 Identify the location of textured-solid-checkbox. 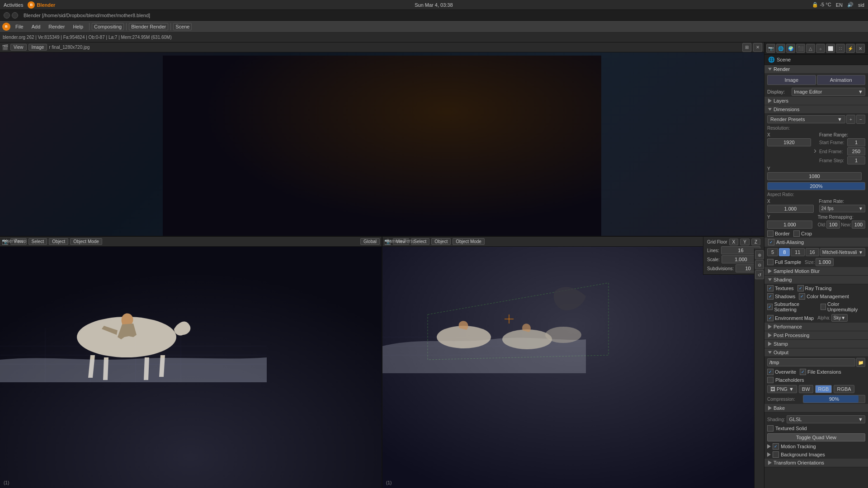
(770, 428).